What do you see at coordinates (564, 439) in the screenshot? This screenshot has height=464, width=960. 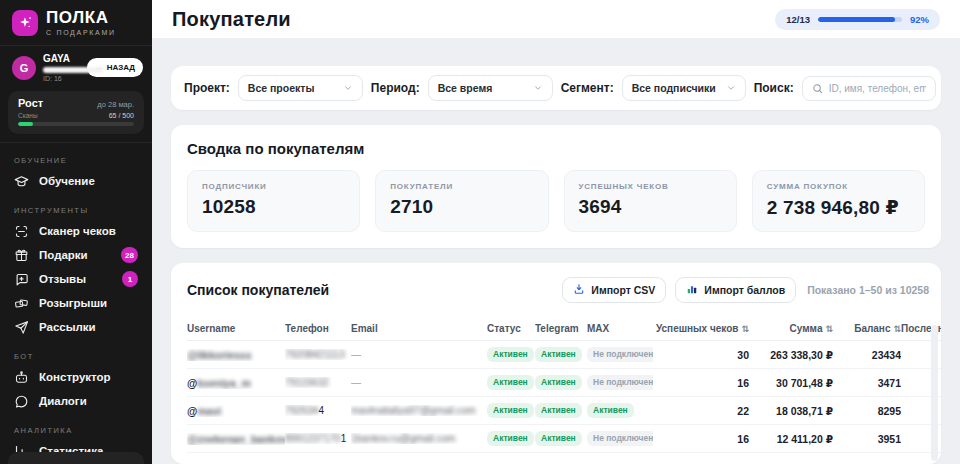 I see `table-row: @znekenan_bankov899123717011bankov.ru@gm…` at bounding box center [564, 439].